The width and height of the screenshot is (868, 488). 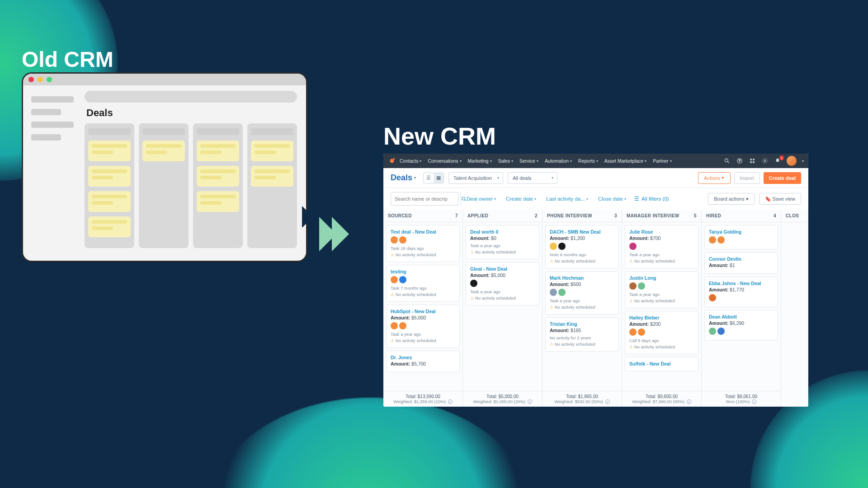 I want to click on deal-card: Suffolk - New Deal, so click(x=662, y=364).